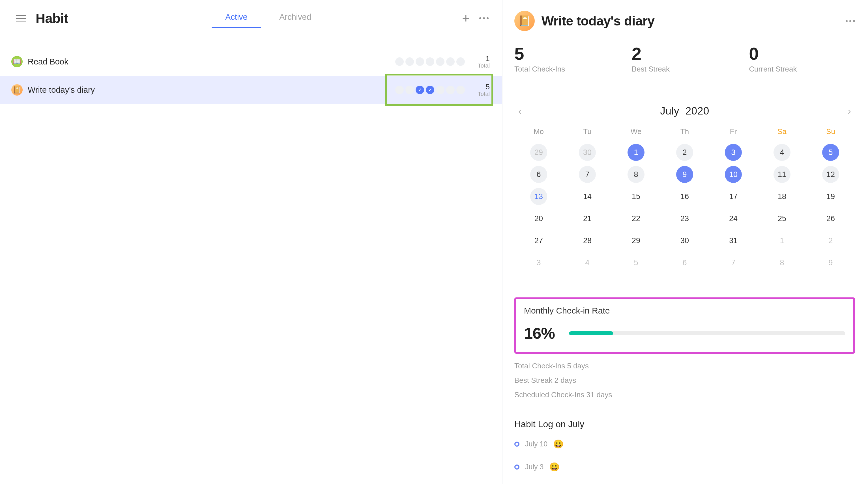 The height and width of the screenshot is (484, 868). Describe the element at coordinates (685, 219) in the screenshot. I see `calendar-day: 23` at that location.